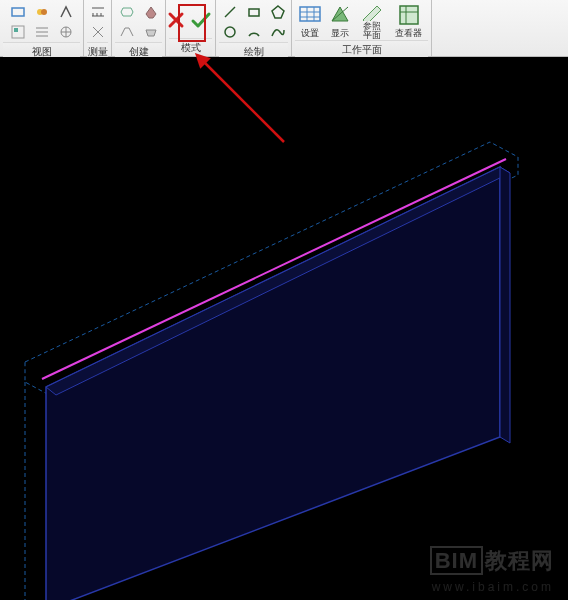  Describe the element at coordinates (254, 28) in the screenshot. I see `panel-draw: 绘制` at that location.